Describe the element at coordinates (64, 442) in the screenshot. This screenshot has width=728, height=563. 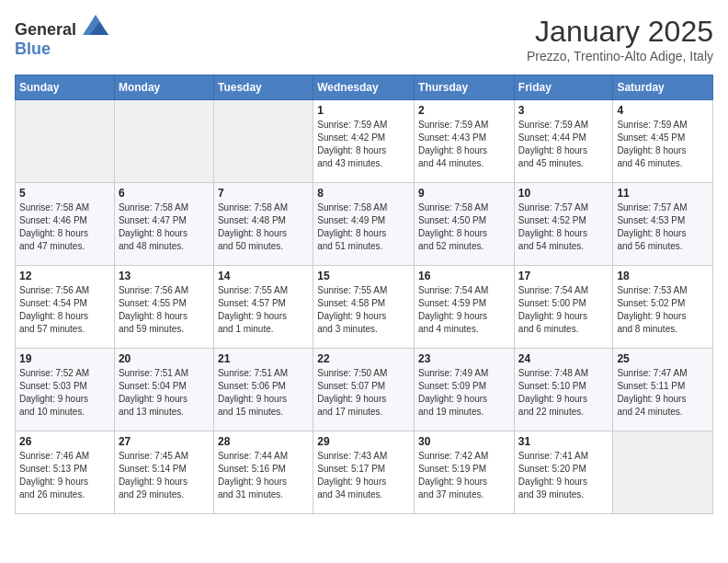
I see `day-number: 26` at that location.